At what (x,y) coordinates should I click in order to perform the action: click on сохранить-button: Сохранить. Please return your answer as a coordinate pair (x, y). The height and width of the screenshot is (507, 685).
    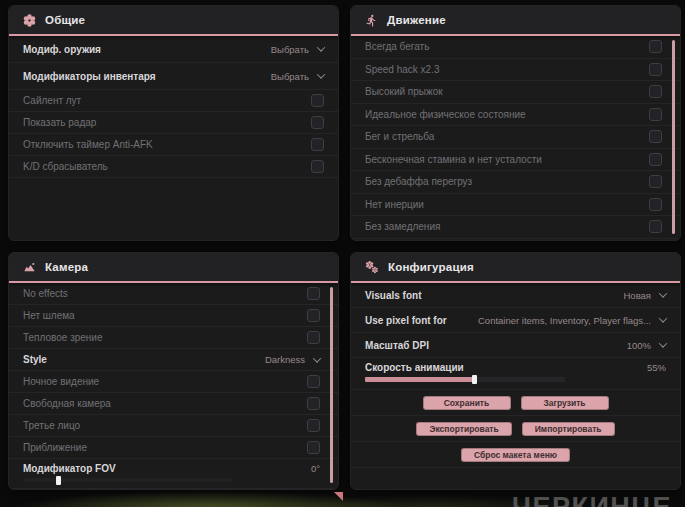
    Looking at the image, I should click on (467, 403).